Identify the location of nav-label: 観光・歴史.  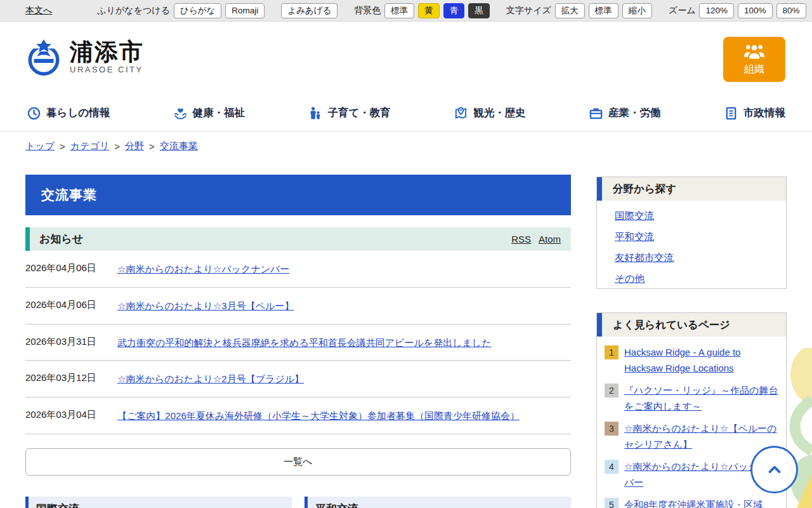
(500, 113).